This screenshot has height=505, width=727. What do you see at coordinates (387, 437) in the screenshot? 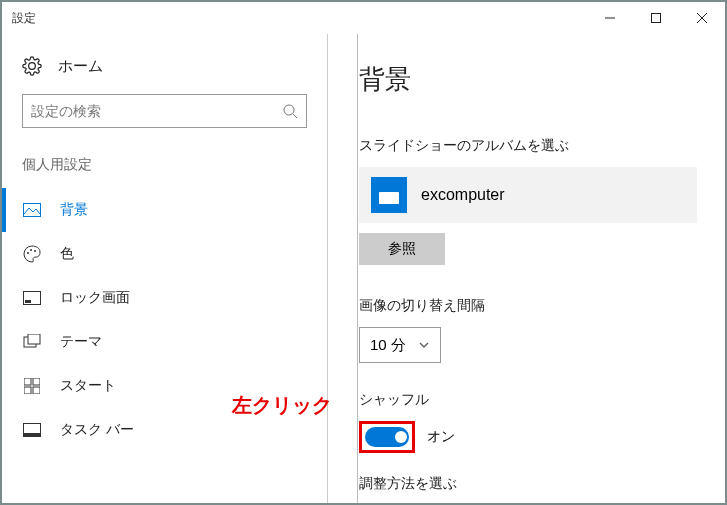
I see `toggle-highlight` at bounding box center [387, 437].